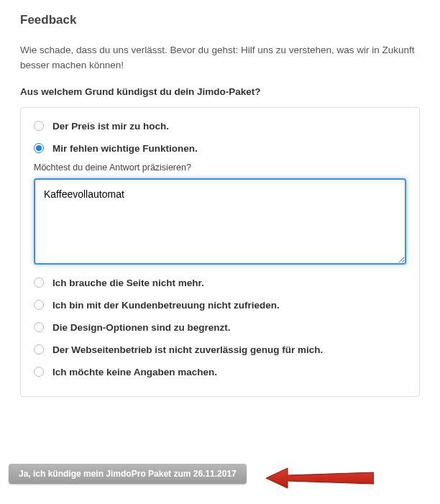 This screenshot has width=440, height=504. Describe the element at coordinates (125, 148) in the screenshot. I see `option-label: Mir fehlen wichtige Funktionen.` at that location.